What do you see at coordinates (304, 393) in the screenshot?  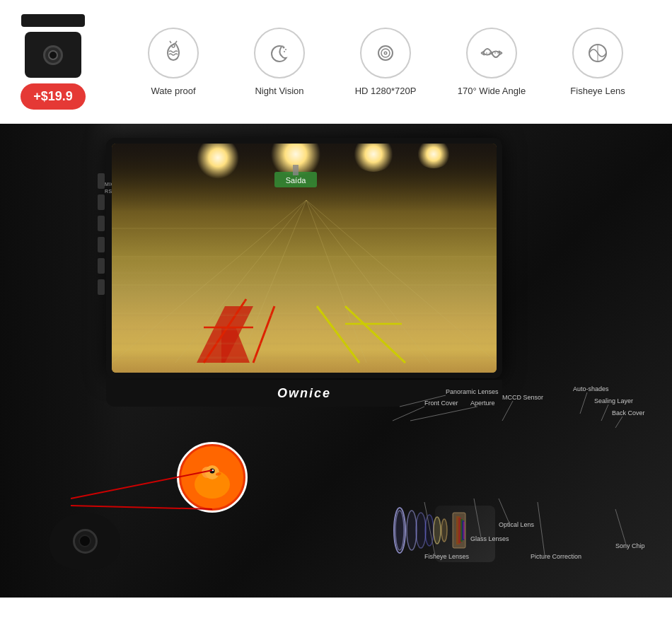 I see `brand-name: Ownice` at bounding box center [304, 393].